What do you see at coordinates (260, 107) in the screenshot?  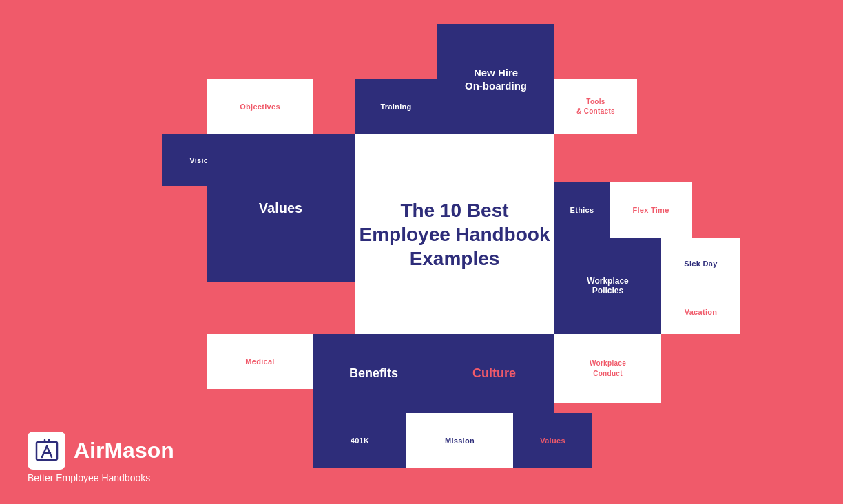 I see `tile-objectives: Objectives` at bounding box center [260, 107].